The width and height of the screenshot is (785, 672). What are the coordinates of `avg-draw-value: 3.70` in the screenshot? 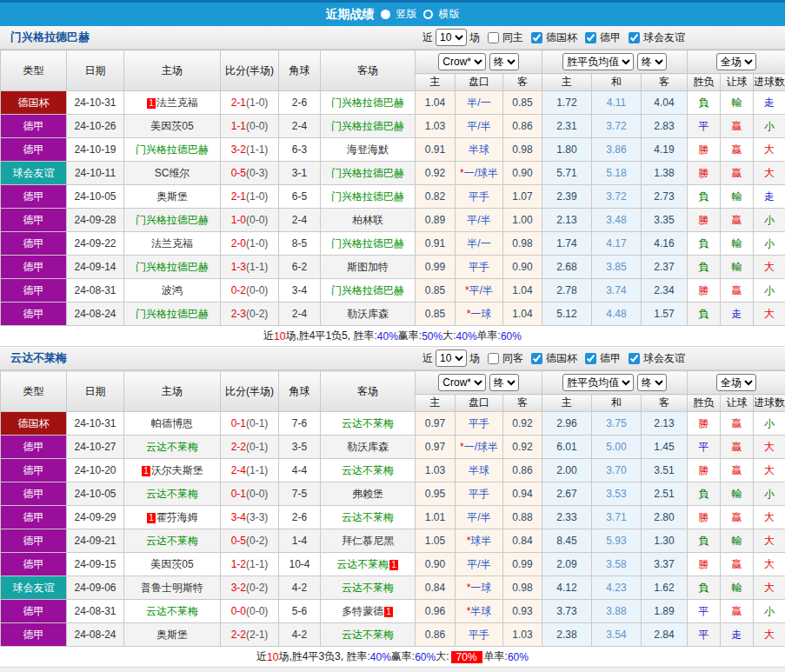 It's located at (617, 471).